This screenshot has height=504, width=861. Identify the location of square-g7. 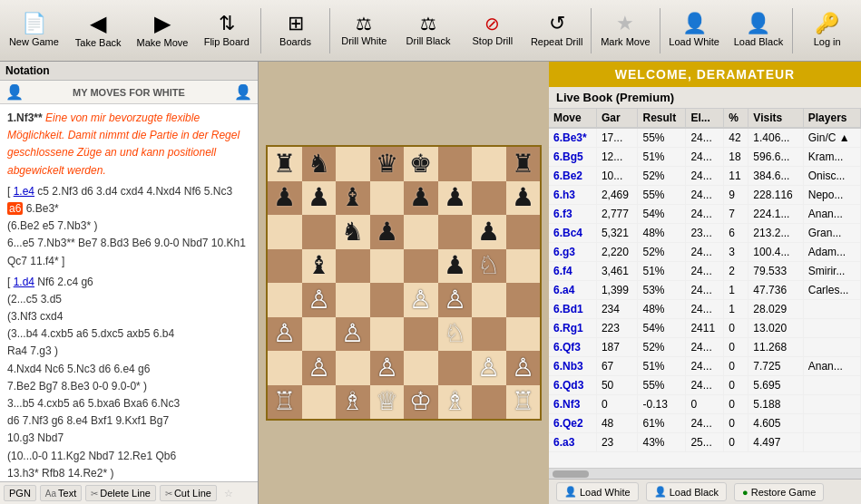
(489, 199).